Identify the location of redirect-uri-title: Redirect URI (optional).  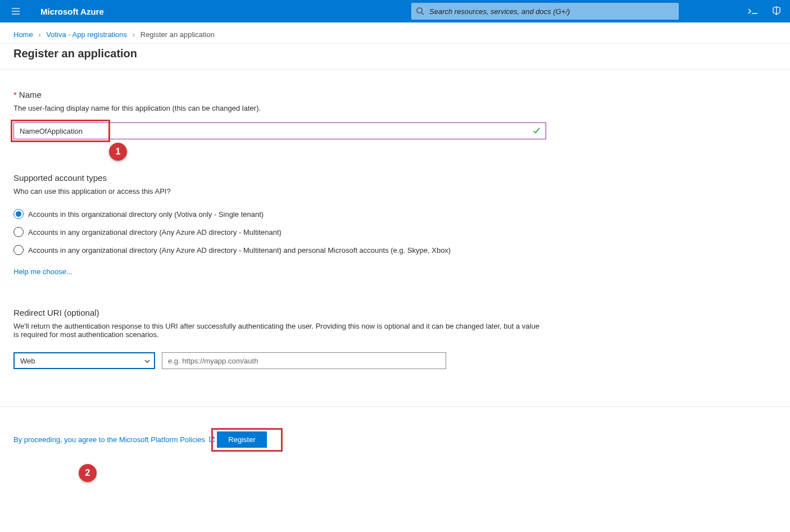
(281, 312).